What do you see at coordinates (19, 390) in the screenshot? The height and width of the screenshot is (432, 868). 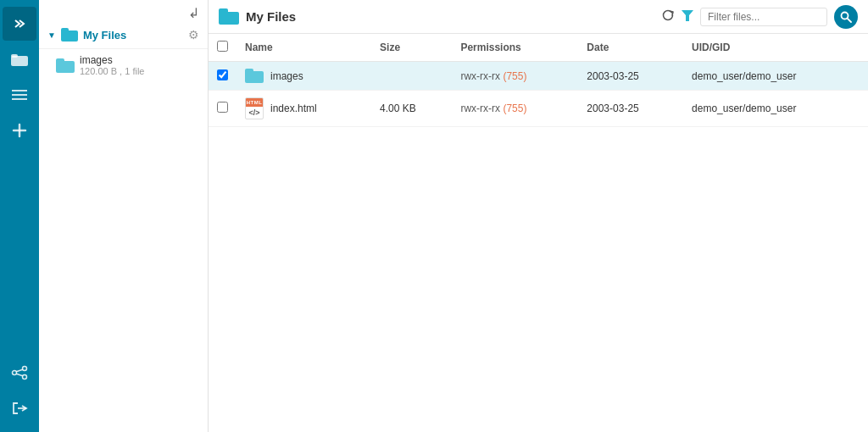 I see `rail-bottom-icons` at bounding box center [19, 390].